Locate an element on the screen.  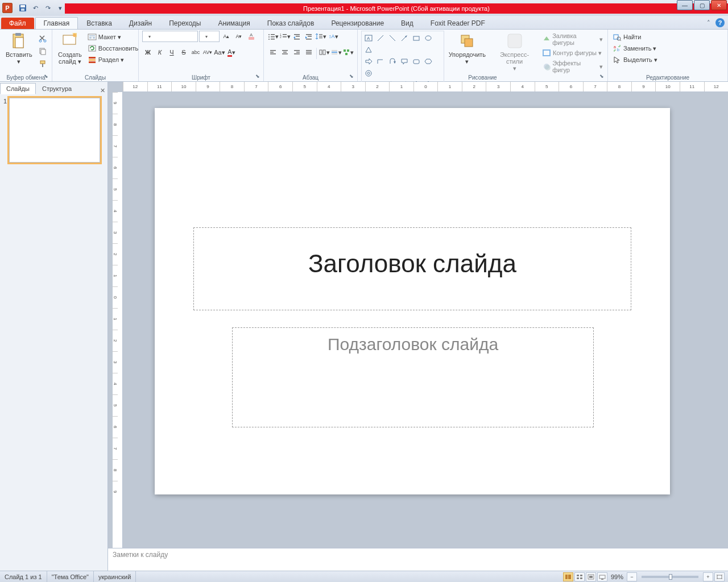
layout-button: Макет ▾ is located at coordinates (113, 37).